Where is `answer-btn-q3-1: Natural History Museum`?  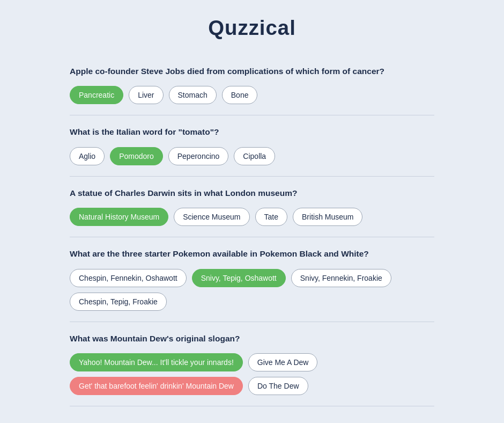
answer-btn-q3-1: Natural History Museum is located at coordinates (119, 217).